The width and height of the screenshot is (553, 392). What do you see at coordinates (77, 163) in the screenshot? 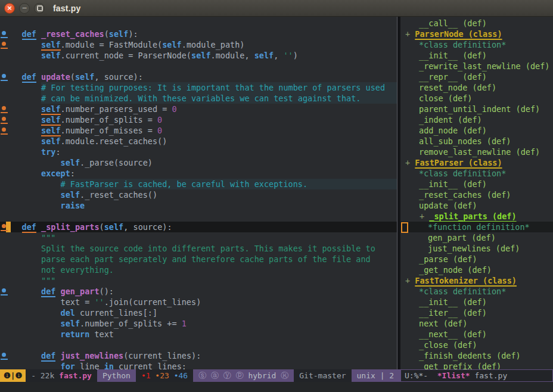
I see `code-line-text: self._parse(source)` at bounding box center [77, 163].